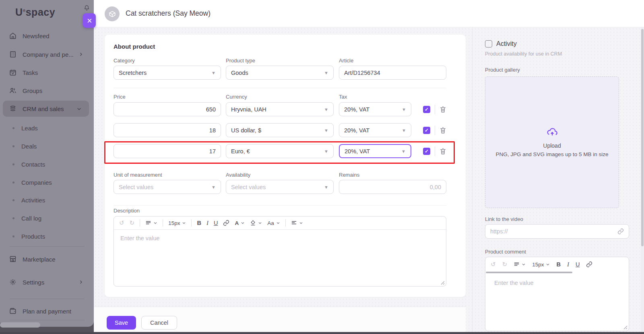 The width and height of the screenshot is (644, 334). Describe the element at coordinates (375, 130) in the screenshot. I see `tax-select-row2: 20%, VAT▼` at that location.